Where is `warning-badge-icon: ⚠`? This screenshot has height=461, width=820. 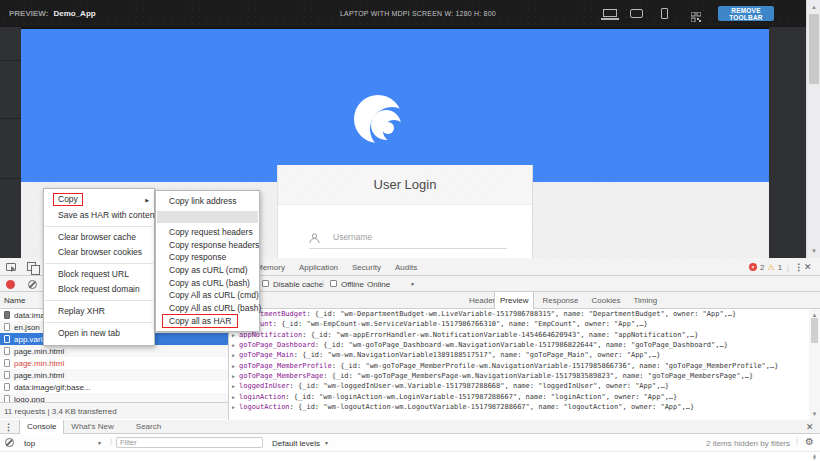
warning-badge-icon: ⚠ is located at coordinates (770, 268).